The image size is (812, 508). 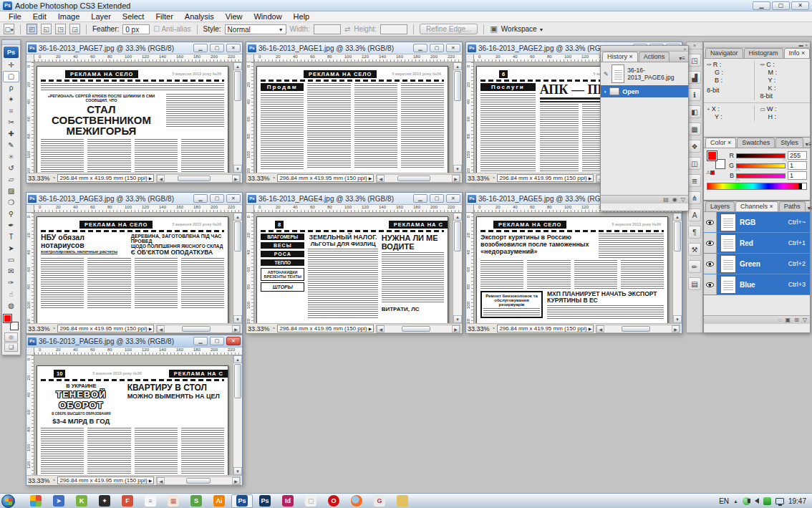 What do you see at coordinates (199, 16) in the screenshot?
I see `menu-analysis: Analysis` at bounding box center [199, 16].